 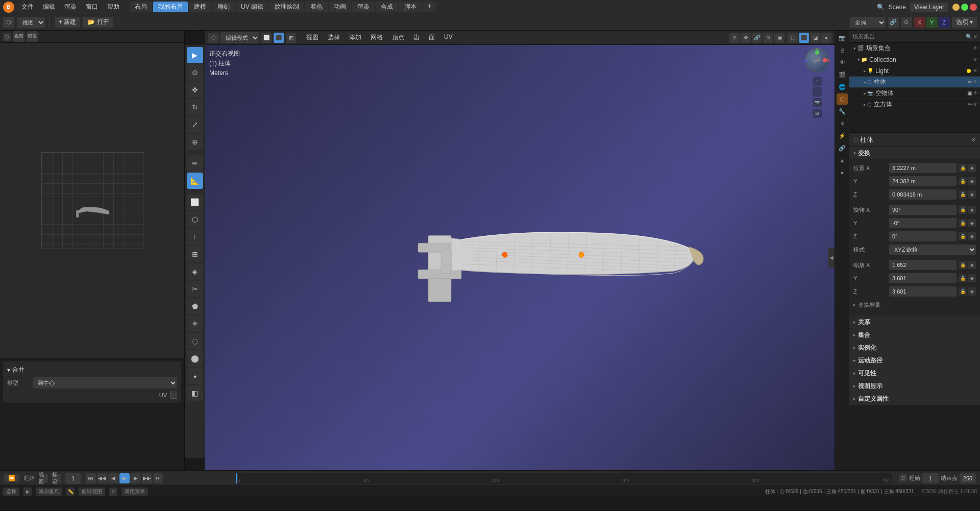 What do you see at coordinates (73, 478) in the screenshot?
I see `frame-indicator: 1` at bounding box center [73, 478].